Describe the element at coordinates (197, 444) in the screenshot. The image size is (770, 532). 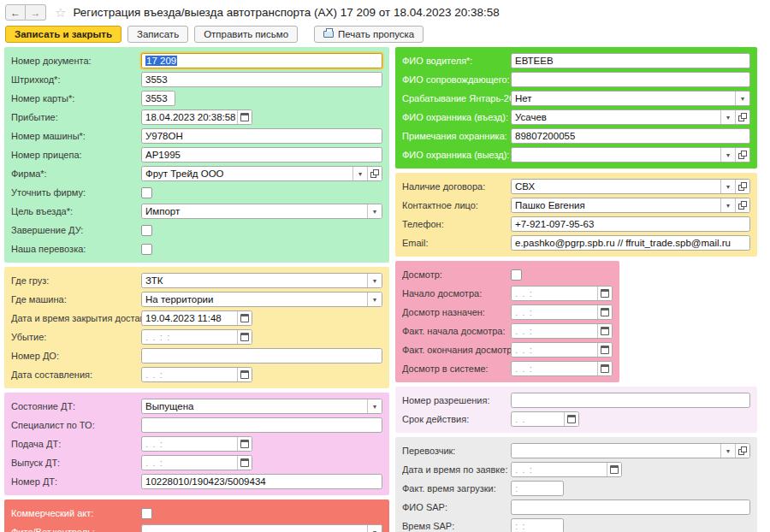
I see `dt-submission-date-field: . . :` at that location.